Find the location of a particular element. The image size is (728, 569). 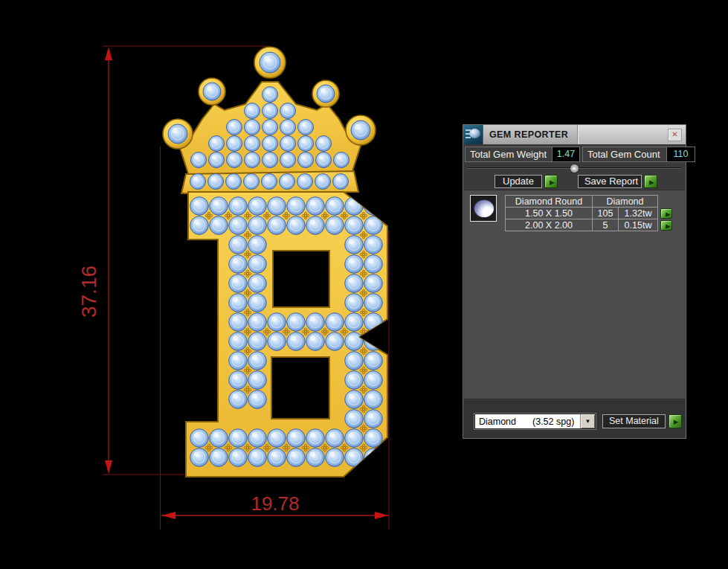

height-dimension-label: 37.16 is located at coordinates (89, 292).